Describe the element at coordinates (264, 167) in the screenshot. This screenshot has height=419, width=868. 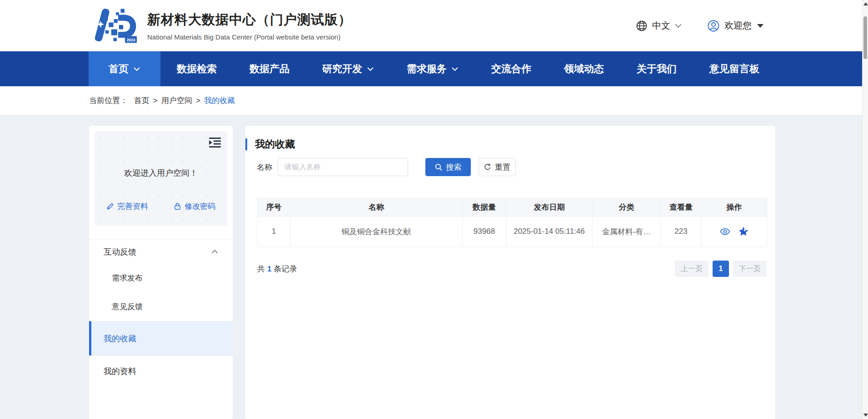
I see `name-field-label: 名称` at that location.